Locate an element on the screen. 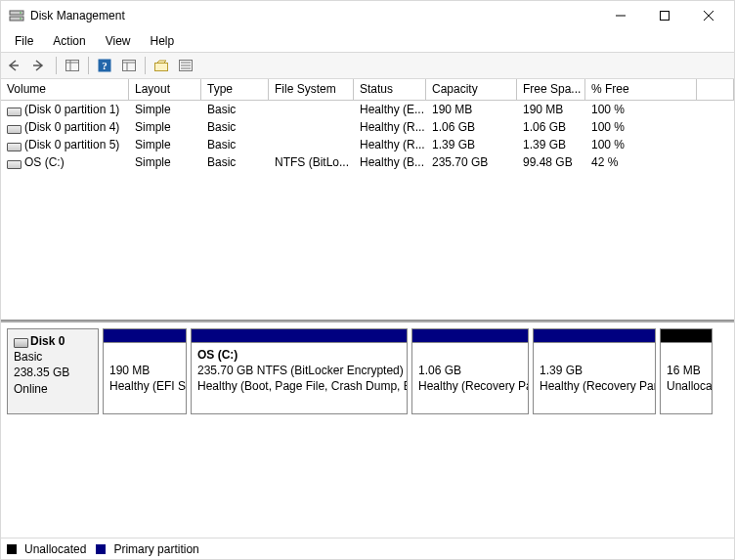 The height and width of the screenshot is (560, 735). cell-capacity: 1.39 GB is located at coordinates (471, 145).